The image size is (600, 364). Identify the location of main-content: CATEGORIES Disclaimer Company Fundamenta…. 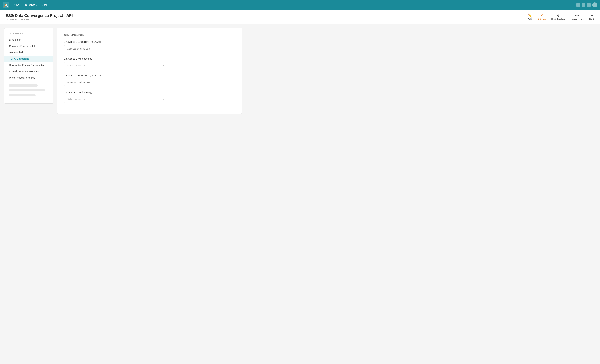
(123, 69).